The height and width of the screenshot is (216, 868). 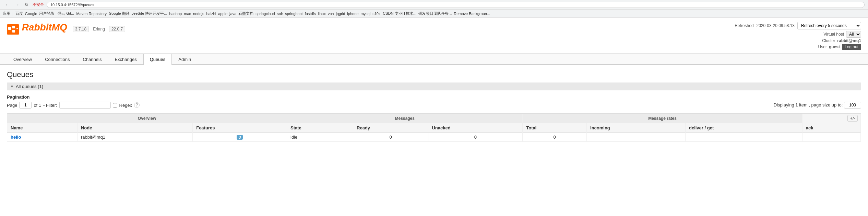 What do you see at coordinates (294, 14) in the screenshot?
I see `bookmark-springboot: springboot` at bounding box center [294, 14].